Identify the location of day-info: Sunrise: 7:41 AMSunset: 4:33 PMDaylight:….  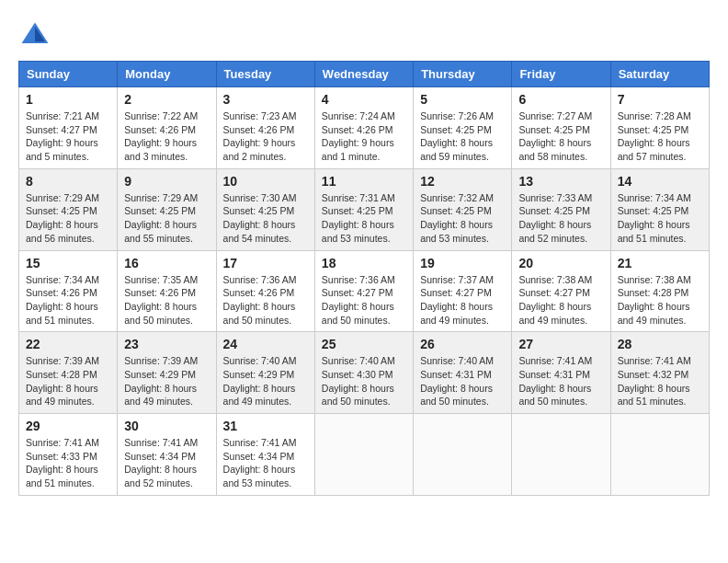
(63, 463).